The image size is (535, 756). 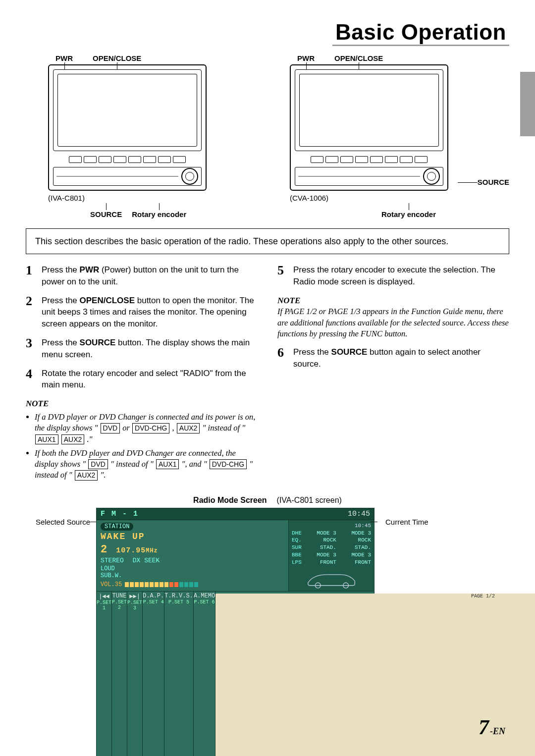 I want to click on step-number: 1, so click(x=31, y=276).